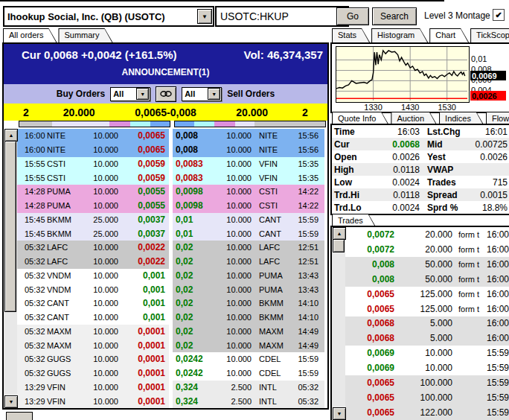  Describe the element at coordinates (30, 36) in the screenshot. I see `tab-all-orders: All orders` at that location.